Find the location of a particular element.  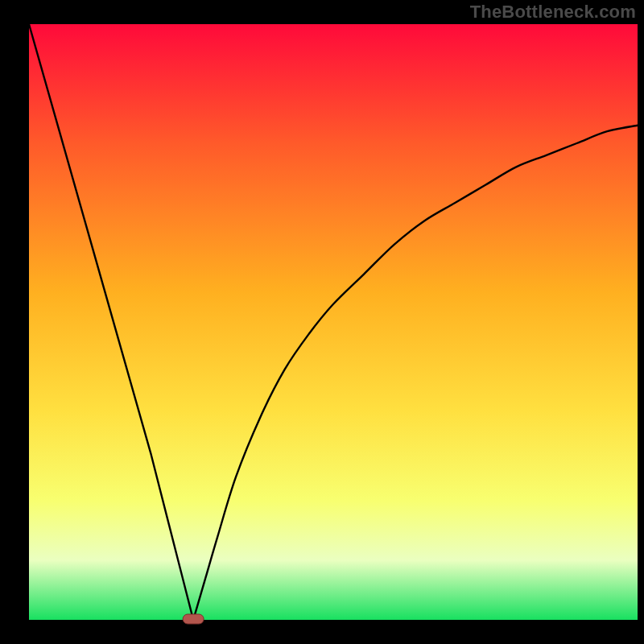

minimum-marker is located at coordinates (193, 619).